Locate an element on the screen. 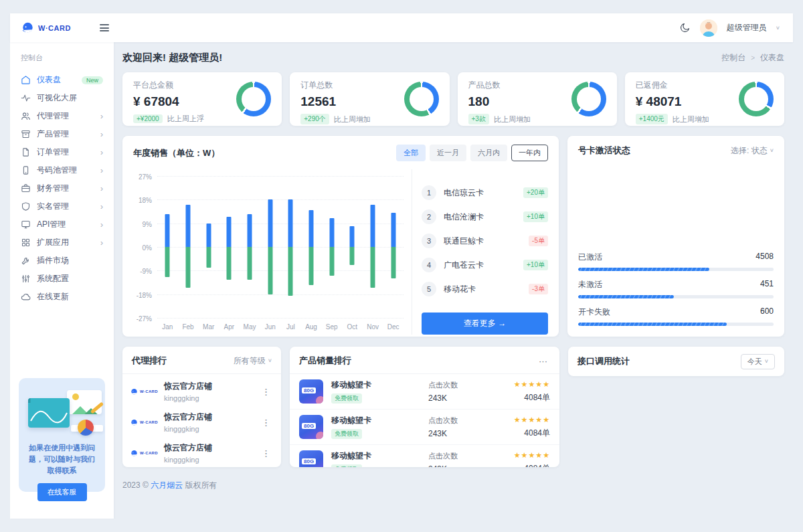  box-icon is located at coordinates (25, 134).